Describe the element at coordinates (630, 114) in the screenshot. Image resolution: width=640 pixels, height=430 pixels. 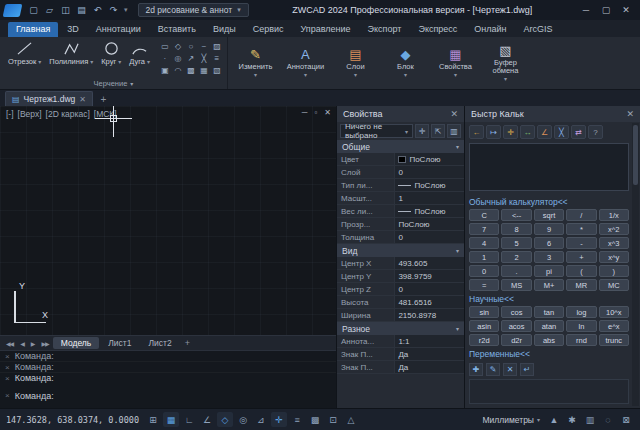
I see `close-icon: ✕` at that location.